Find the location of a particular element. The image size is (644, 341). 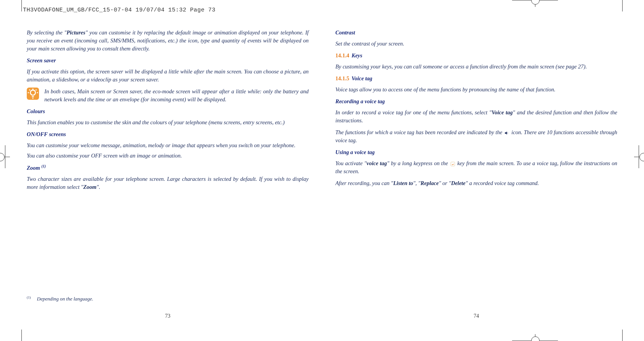

paragraph: By customising your keys, you can call s… is located at coordinates (476, 67).